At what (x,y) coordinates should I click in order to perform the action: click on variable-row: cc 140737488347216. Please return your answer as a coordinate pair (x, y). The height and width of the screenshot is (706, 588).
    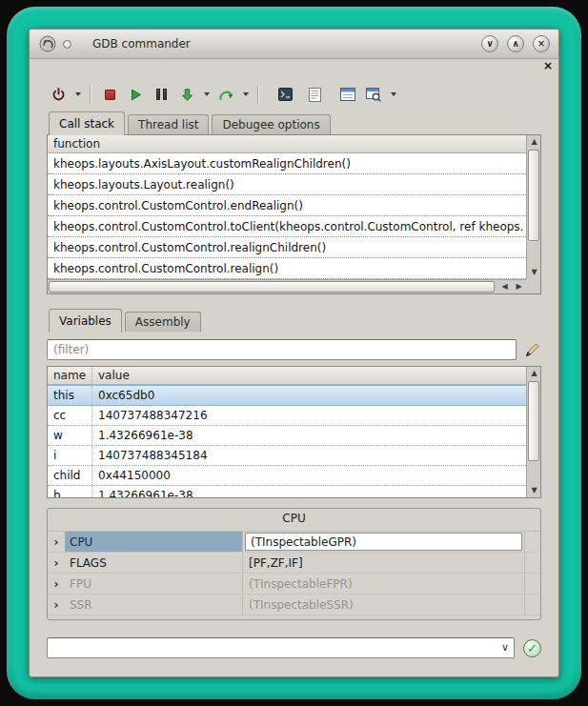
    Looking at the image, I should click on (287, 415).